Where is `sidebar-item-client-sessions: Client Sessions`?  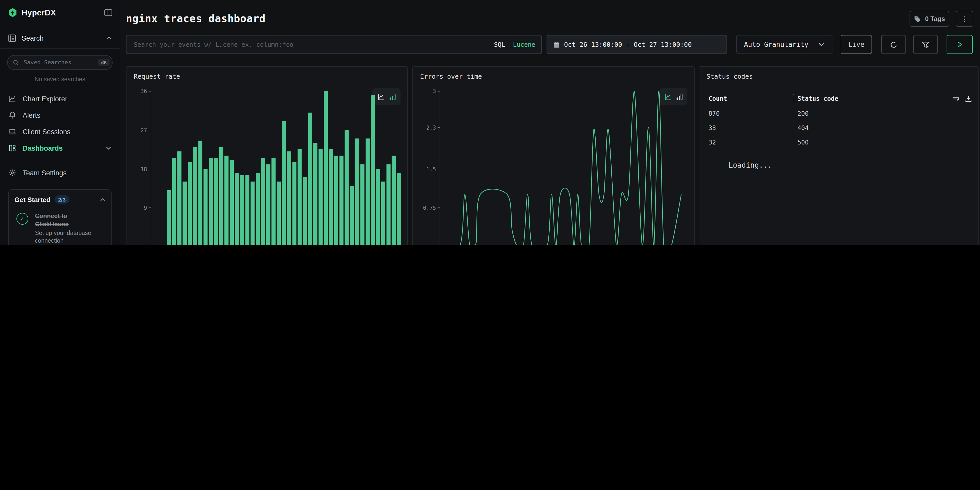 sidebar-item-client-sessions: Client Sessions is located at coordinates (60, 132).